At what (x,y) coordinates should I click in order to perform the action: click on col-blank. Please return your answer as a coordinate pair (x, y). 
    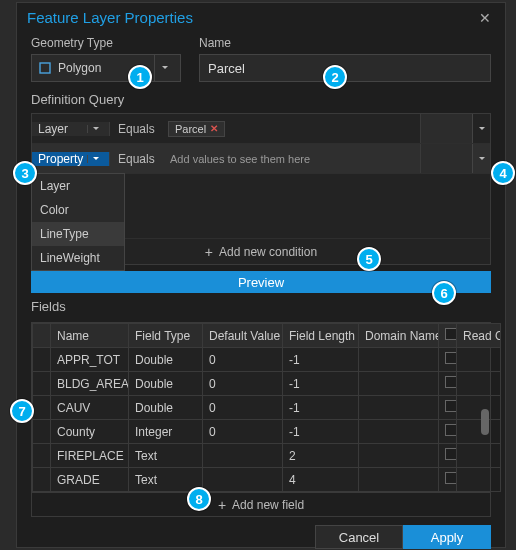
    Looking at the image, I should click on (42, 336).